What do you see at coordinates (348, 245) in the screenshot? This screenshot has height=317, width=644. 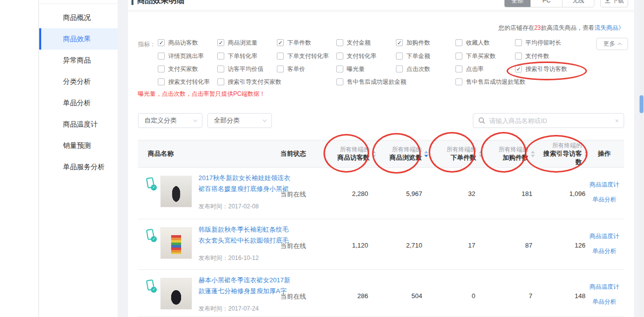 I see `metric-value: 1,120` at bounding box center [348, 245].